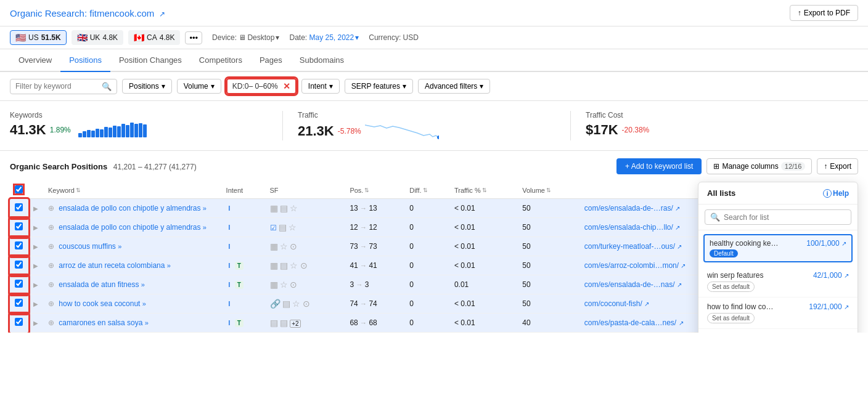 This screenshot has width=868, height=409. Describe the element at coordinates (630, 285) in the screenshot. I see `url-link: com/es/ensalada-de-…nas/` at that location.